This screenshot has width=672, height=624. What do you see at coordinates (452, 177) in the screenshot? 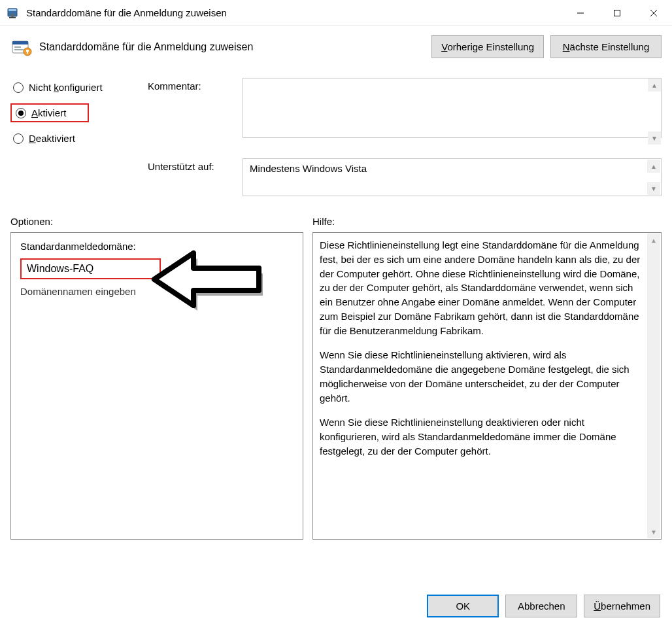
I see `supported-box: Mindestens Windows Vista ▲ ▼` at bounding box center [452, 177].